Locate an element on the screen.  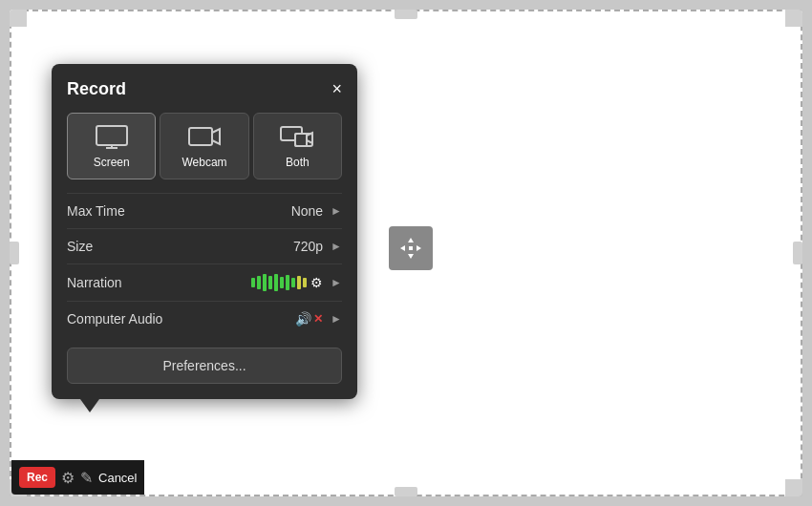
handle-top-right is located at coordinates (794, 18).